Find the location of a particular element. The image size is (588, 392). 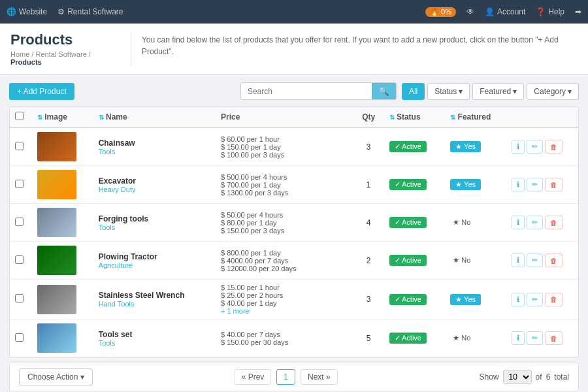

product-name-1: Chainsaw is located at coordinates (154, 143).